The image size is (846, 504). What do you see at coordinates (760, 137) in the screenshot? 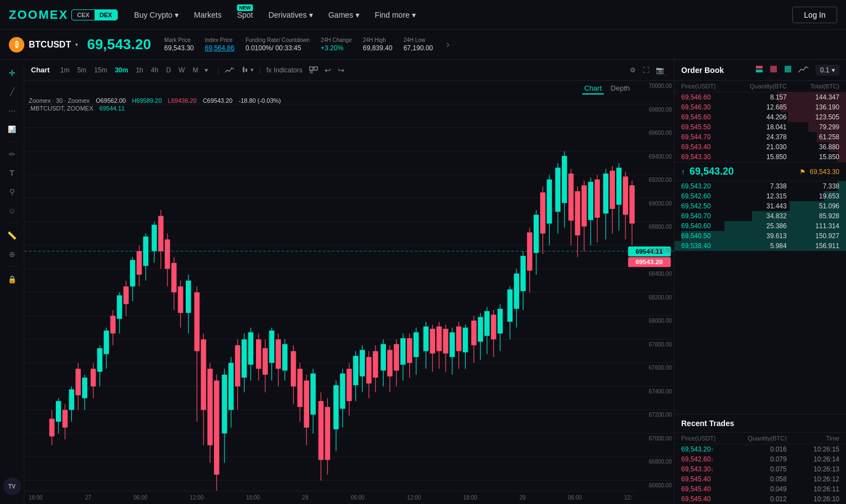
I see `ob-ask-row: 69,544.70 24.378 61.258` at bounding box center [760, 137].